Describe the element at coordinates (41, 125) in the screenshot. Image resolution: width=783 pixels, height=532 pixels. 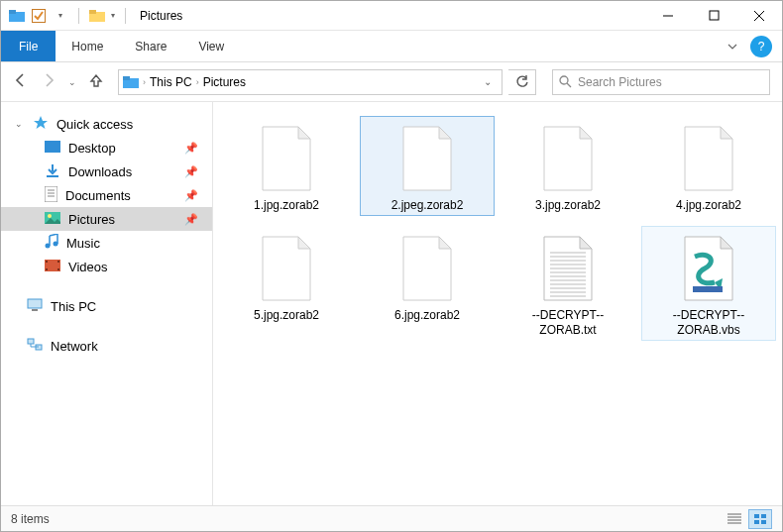
I see `star-icon` at that location.